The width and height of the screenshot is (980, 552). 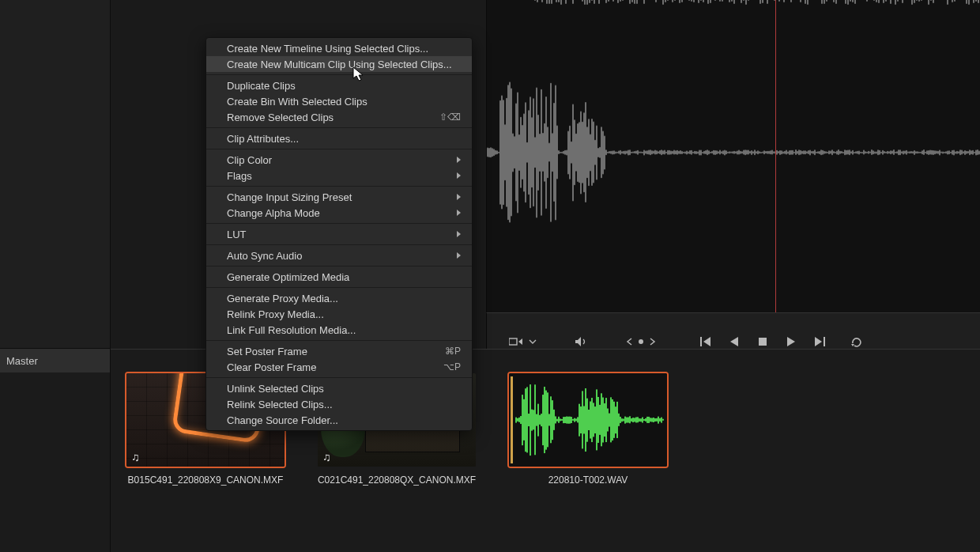 What do you see at coordinates (339, 160) in the screenshot?
I see `context-menu-item: Clip Color` at bounding box center [339, 160].